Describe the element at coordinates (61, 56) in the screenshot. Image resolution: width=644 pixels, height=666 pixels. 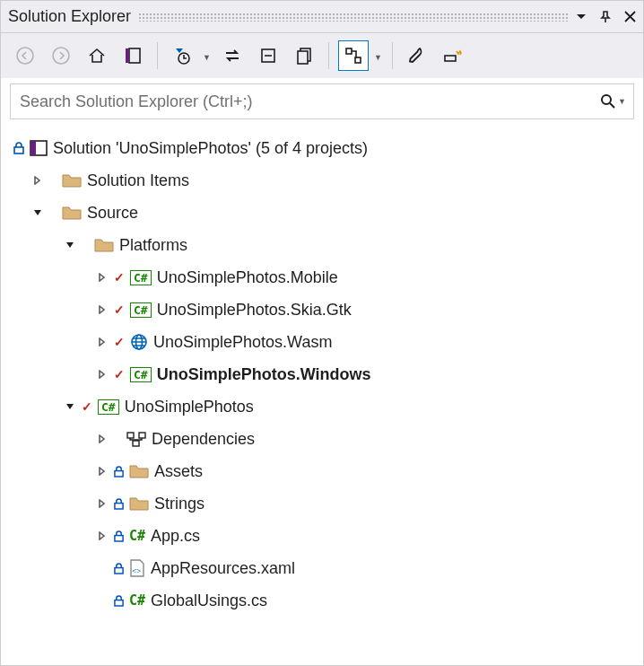
I see `nav-forward-button` at that location.